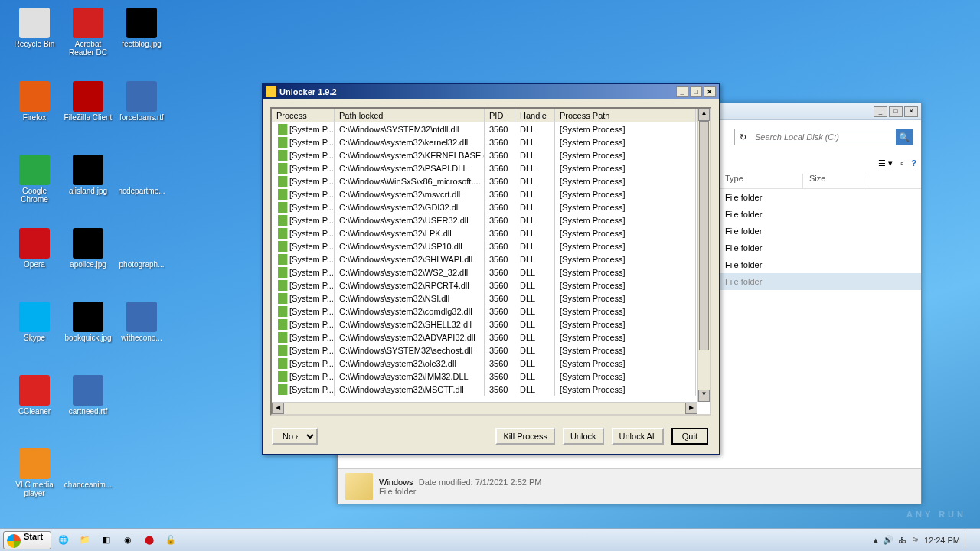 This screenshot has height=551, width=980. Describe the element at coordinates (491, 324) in the screenshot. I see `table-row: [System P...C:\Windows\system32\SHELL32.…` at that location.